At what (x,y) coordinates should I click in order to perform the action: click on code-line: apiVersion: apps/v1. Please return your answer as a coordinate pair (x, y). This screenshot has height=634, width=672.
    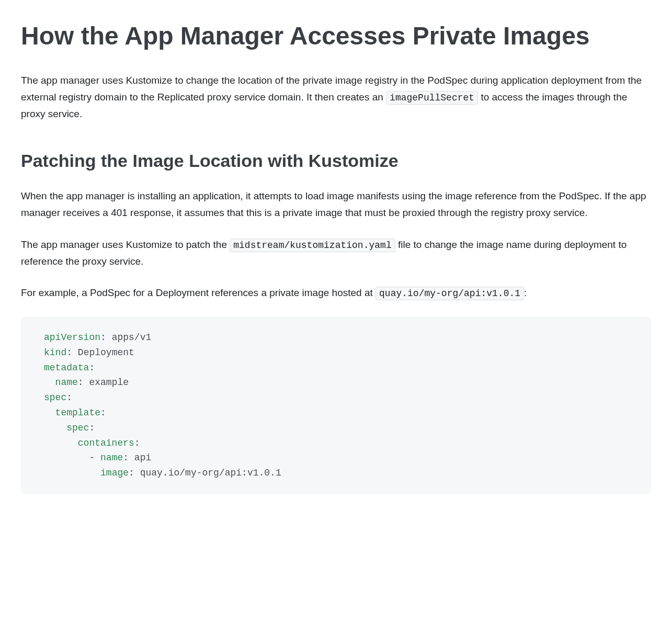
    Looking at the image, I should click on (336, 338).